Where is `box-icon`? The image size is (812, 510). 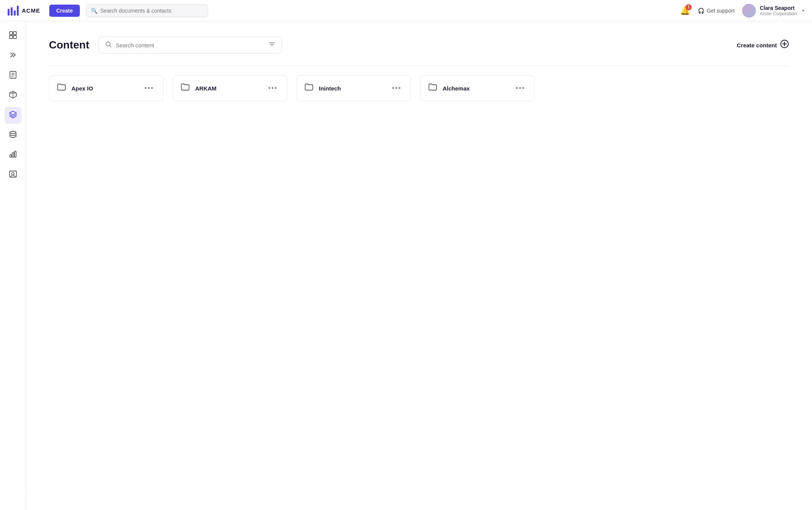
box-icon is located at coordinates (13, 95).